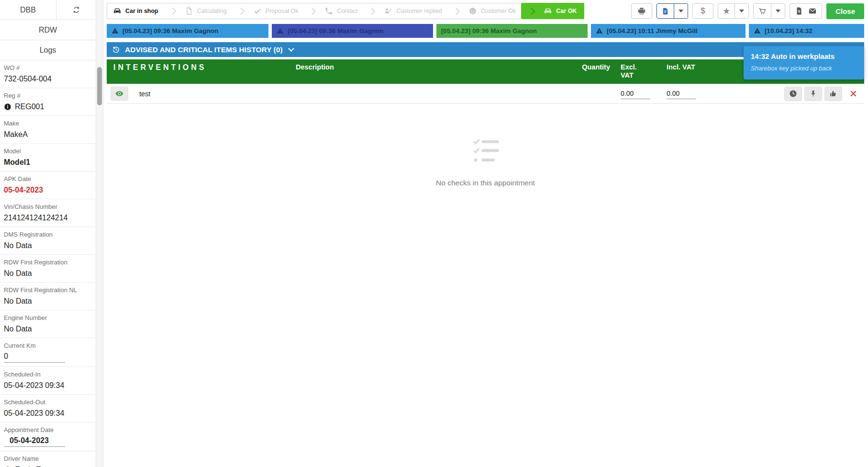 This screenshot has height=467, width=868. What do you see at coordinates (100, 234) in the screenshot?
I see `sidebar-scrollbar` at bounding box center [100, 234].